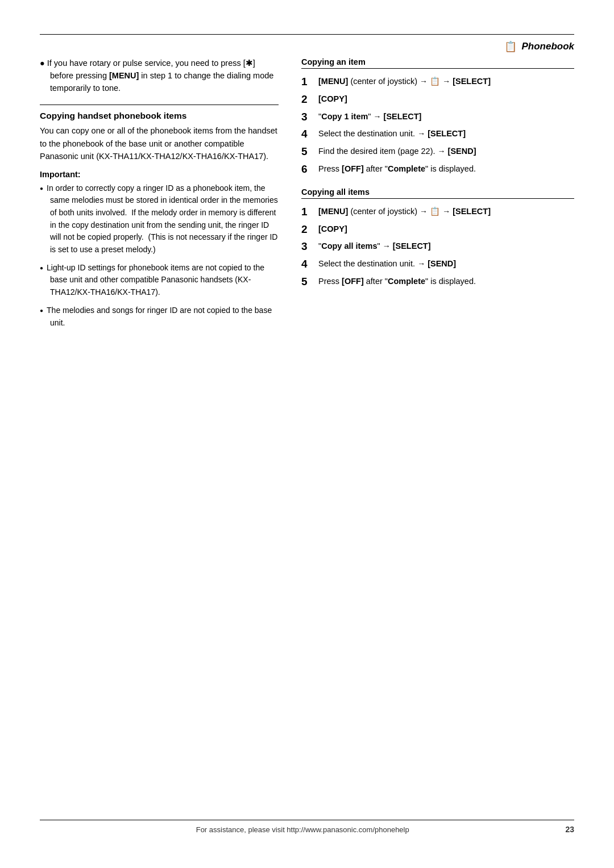  I want to click on step-content-3: "Copy 1 item" → [SELECT], so click(446, 117).